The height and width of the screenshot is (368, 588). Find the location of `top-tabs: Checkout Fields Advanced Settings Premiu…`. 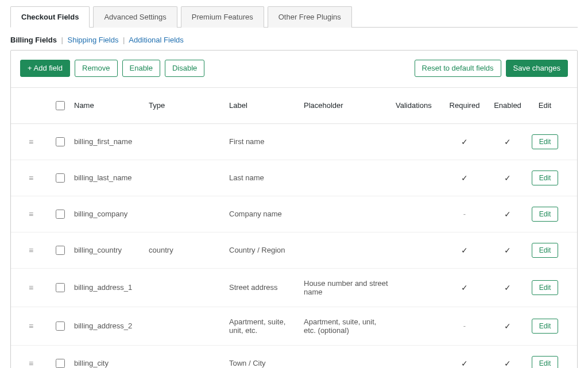

top-tabs: Checkout Fields Advanced Settings Premiu… is located at coordinates (294, 17).